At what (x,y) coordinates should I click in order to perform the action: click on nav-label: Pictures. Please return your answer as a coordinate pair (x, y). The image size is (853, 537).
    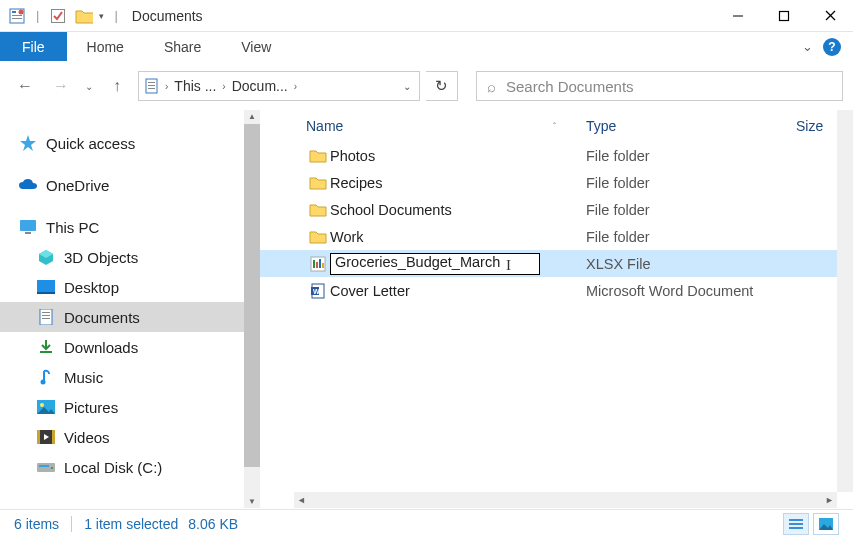
    Looking at the image, I should click on (91, 408).